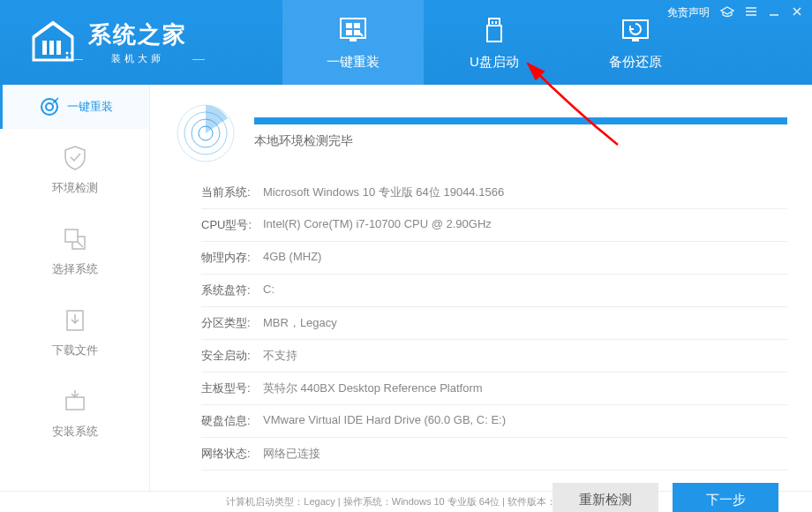 Image resolution: width=812 pixels, height=512 pixels. Describe the element at coordinates (75, 239) in the screenshot. I see `select-icon` at that location.